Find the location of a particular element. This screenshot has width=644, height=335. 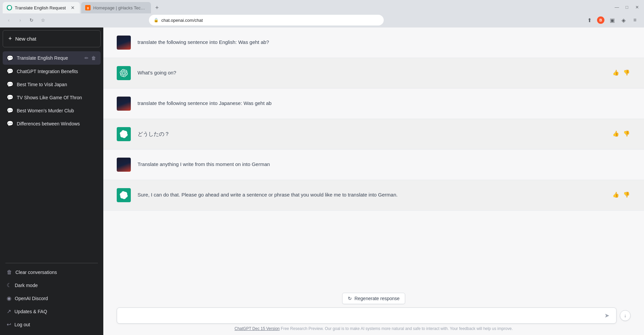

sidebar-item-tvshows: 💬 TV Shows Like Game Of Thron is located at coordinates (52, 97).